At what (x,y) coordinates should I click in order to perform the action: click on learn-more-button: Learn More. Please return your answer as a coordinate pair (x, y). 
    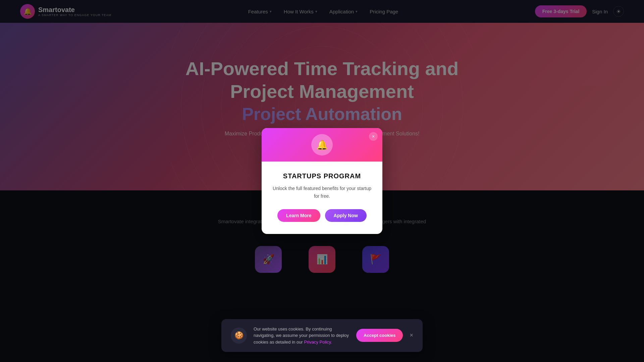
    Looking at the image, I should click on (299, 216).